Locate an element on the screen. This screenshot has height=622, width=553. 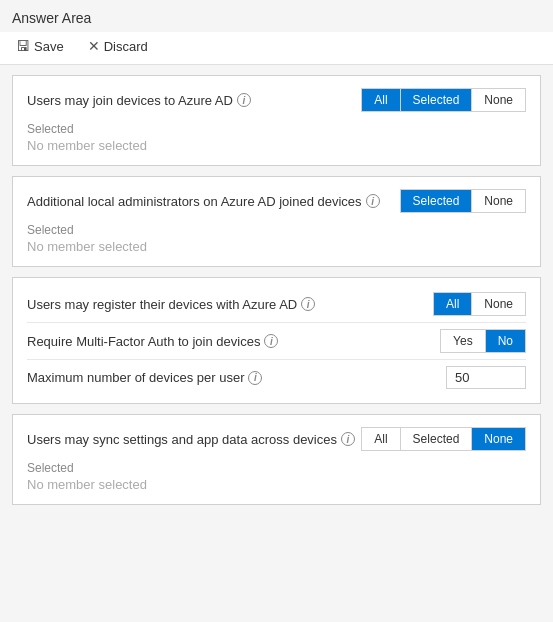
register-devices-info-icon: i is located at coordinates (308, 304).